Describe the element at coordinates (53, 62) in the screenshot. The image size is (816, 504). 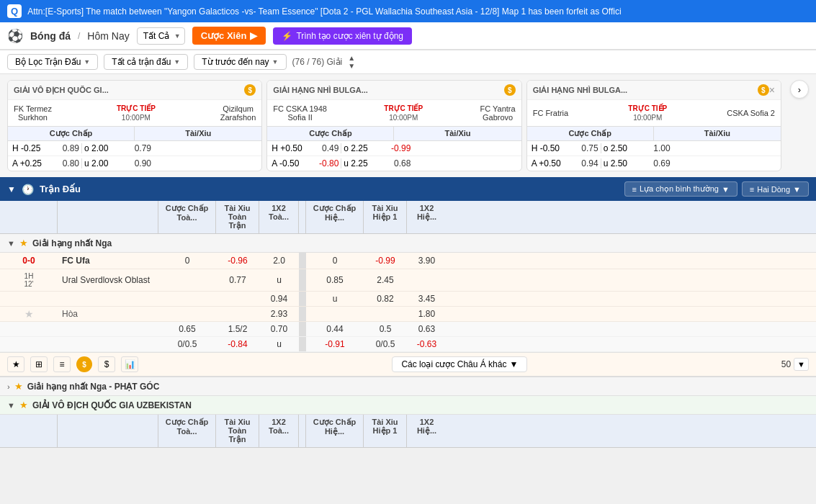
I see `bo-loc-button: Bộ Lọc Trận Đấu` at that location.